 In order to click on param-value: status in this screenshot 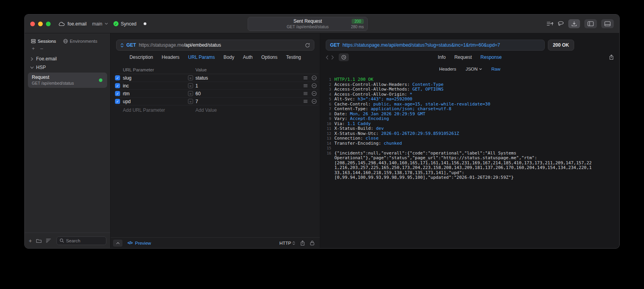, I will do `click(202, 78)`.